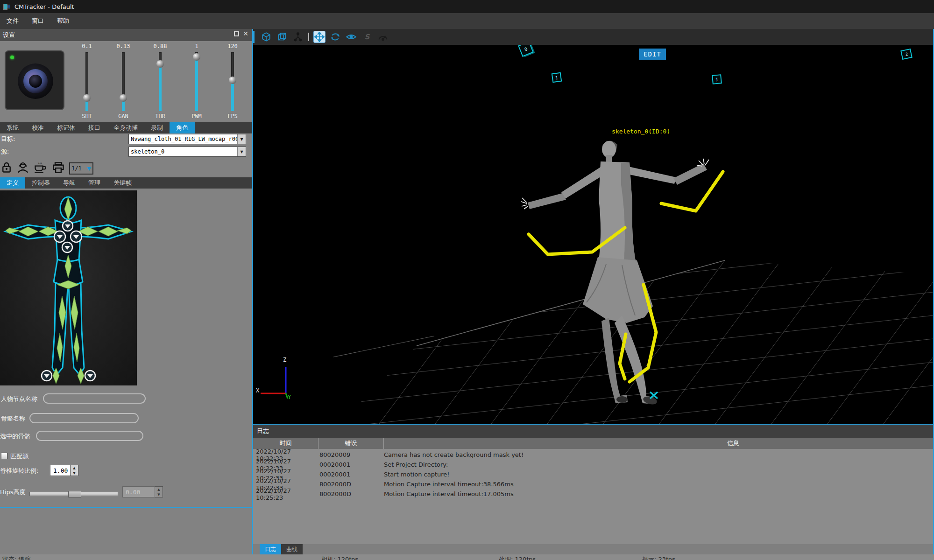 The image size is (934, 560). Describe the element at coordinates (94, 399) in the screenshot. I see `node-name-input` at that location.